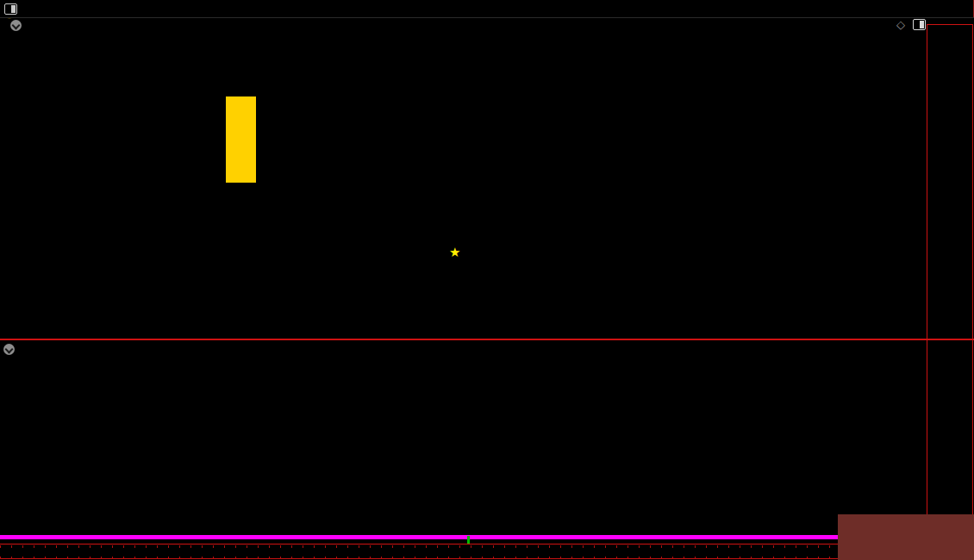 The height and width of the screenshot is (560, 974). Describe the element at coordinates (10, 9) in the screenshot. I see `split-window-icon` at that location.